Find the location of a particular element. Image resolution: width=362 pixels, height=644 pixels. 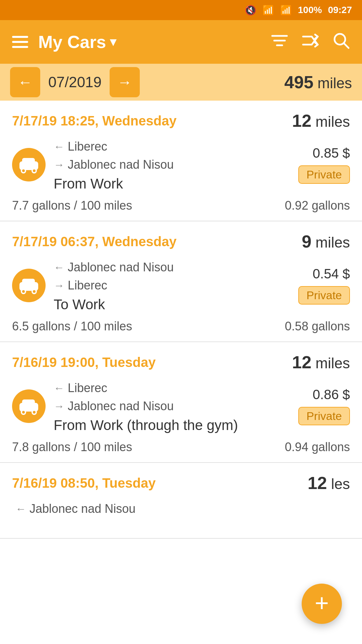

trip-fuel-used: 0.94 gallons is located at coordinates (317, 447).